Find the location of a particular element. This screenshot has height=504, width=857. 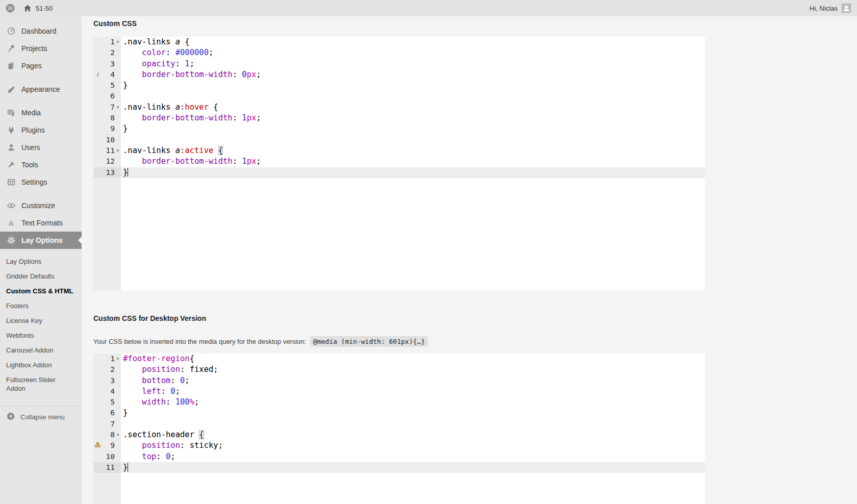

submenu-item-lay-options: Lay Options is located at coordinates (41, 261).